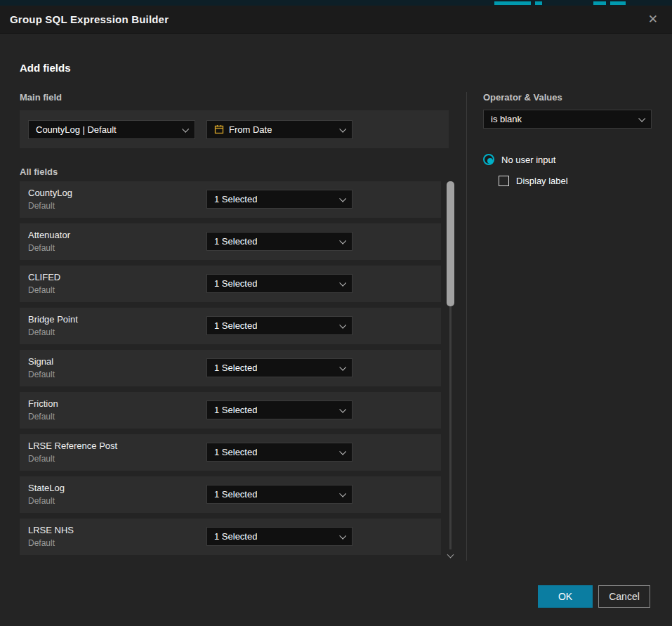 This screenshot has height=626, width=672. Describe the element at coordinates (44, 277) in the screenshot. I see `field-name: CLIFED` at that location.